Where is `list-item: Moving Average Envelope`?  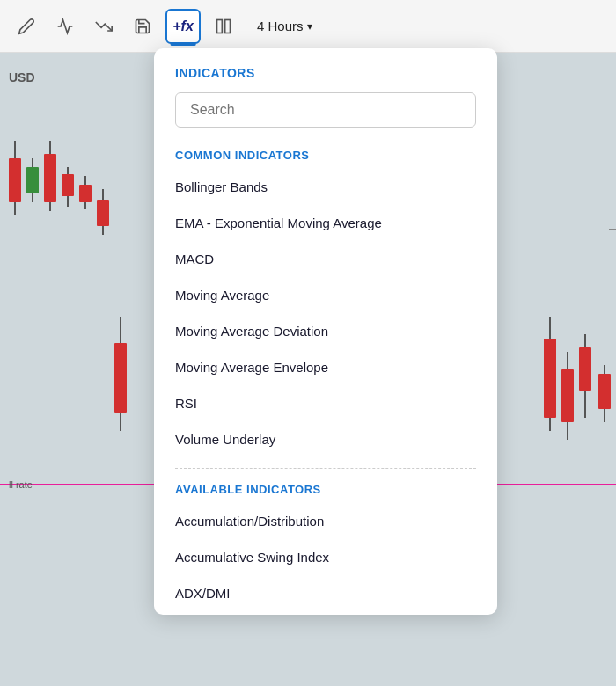 list-item: Moving Average Envelope is located at coordinates (326, 368).